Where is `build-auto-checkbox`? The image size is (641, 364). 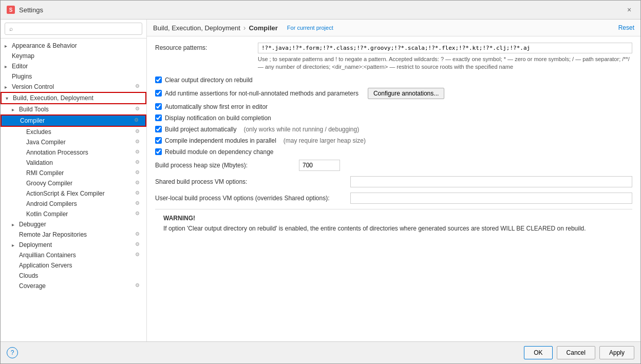 build-auto-checkbox is located at coordinates (158, 129).